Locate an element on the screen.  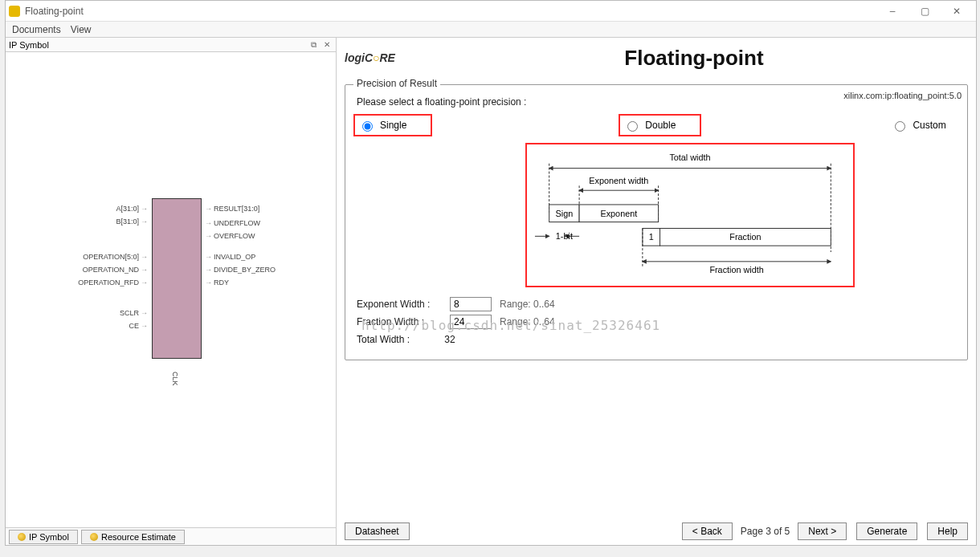
generate-button: Generate is located at coordinates (887, 531).